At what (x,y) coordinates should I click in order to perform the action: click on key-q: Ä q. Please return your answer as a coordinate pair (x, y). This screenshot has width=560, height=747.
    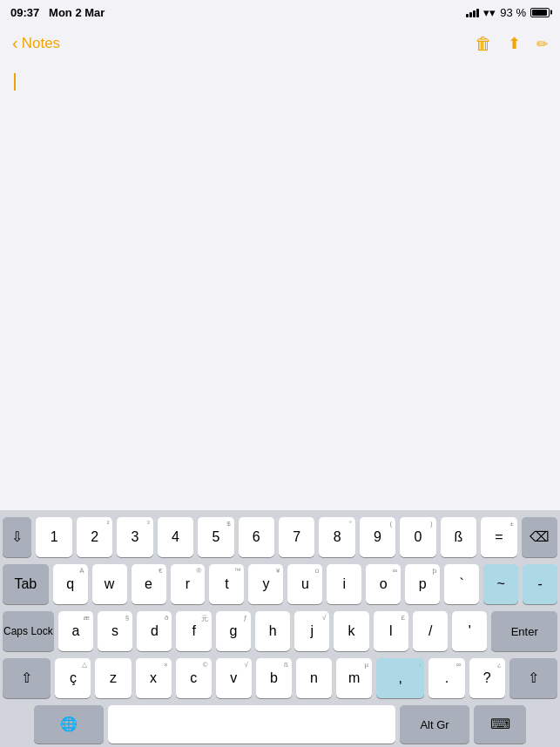
    Looking at the image, I should click on (71, 584).